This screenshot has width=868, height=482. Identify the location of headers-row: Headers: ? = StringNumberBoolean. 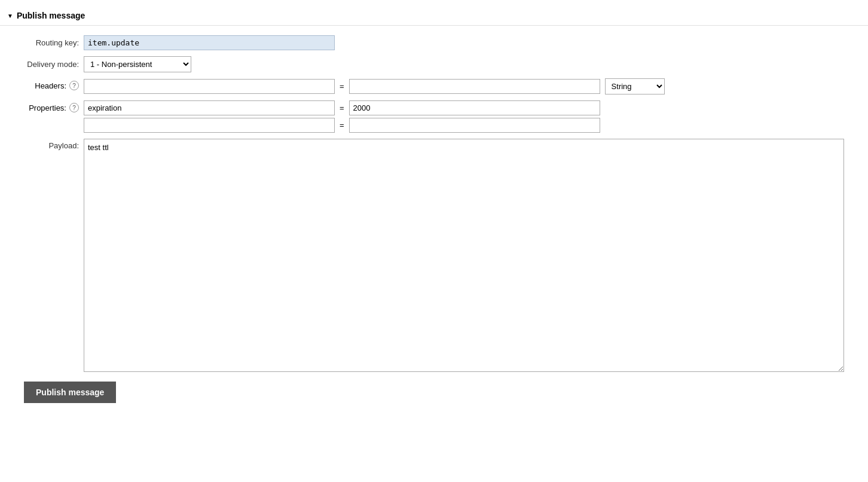
(434, 86).